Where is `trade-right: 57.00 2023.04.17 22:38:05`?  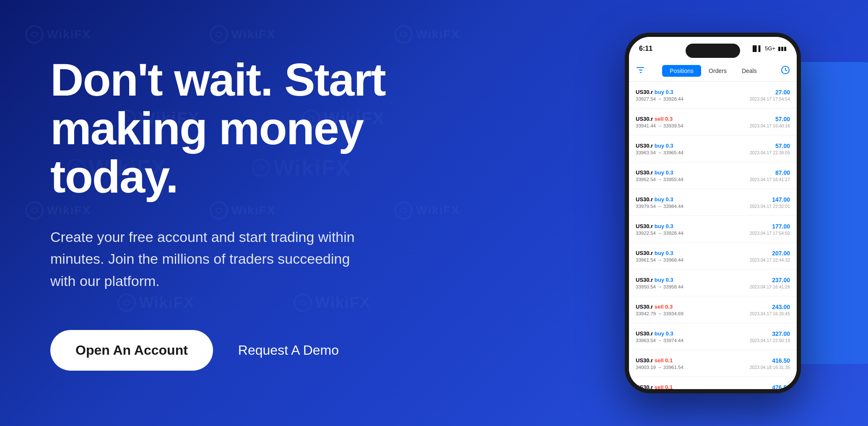
trade-right: 57.00 2023.04.17 22:38:05 is located at coordinates (770, 149).